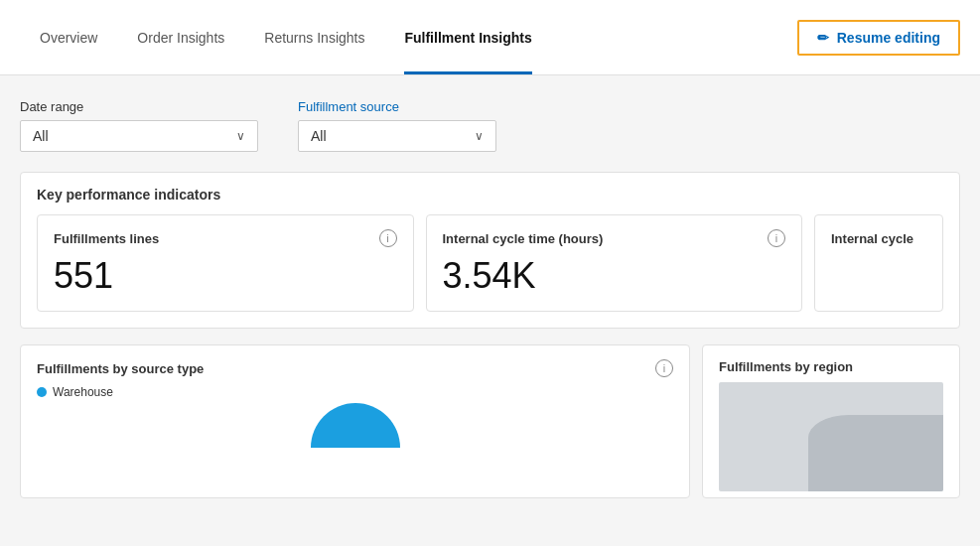 The width and height of the screenshot is (980, 546). Describe the element at coordinates (879, 38) in the screenshot. I see `resume-editing-button: ✏ Resume editing` at that location.